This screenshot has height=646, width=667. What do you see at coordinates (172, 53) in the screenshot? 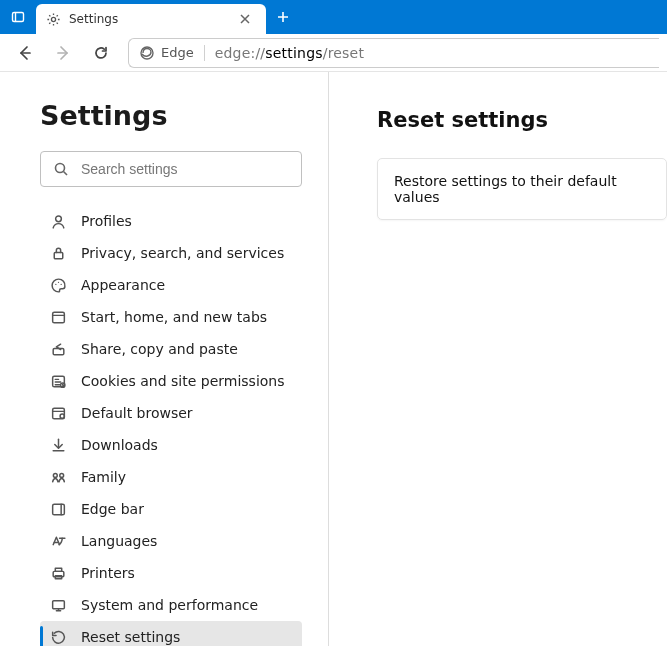
I see `site-identity: Edge` at bounding box center [172, 53].